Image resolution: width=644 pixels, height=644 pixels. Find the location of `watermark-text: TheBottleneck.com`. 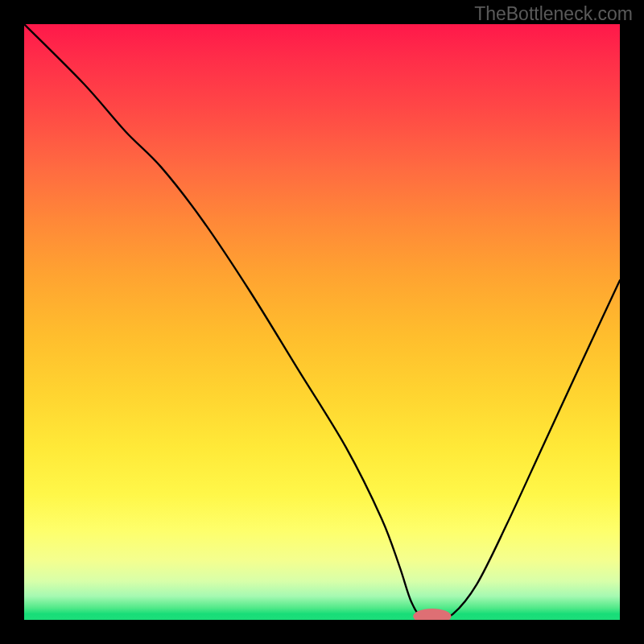

watermark-text: TheBottleneck.com is located at coordinates (554, 14).